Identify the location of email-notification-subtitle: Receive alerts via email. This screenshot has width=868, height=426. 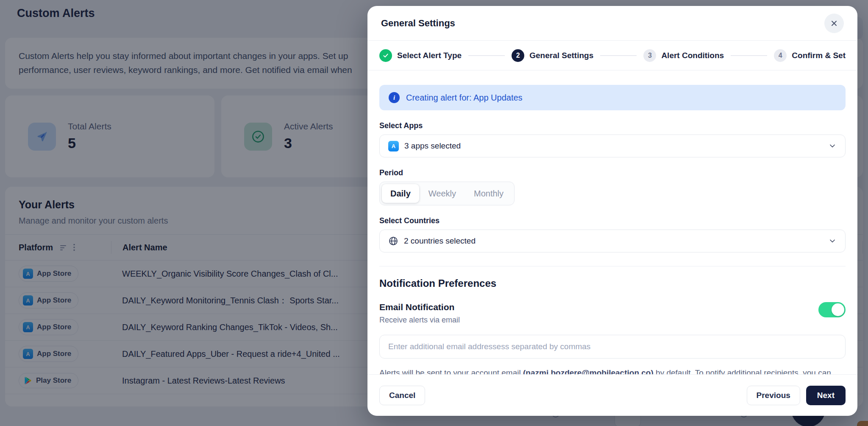
(420, 320).